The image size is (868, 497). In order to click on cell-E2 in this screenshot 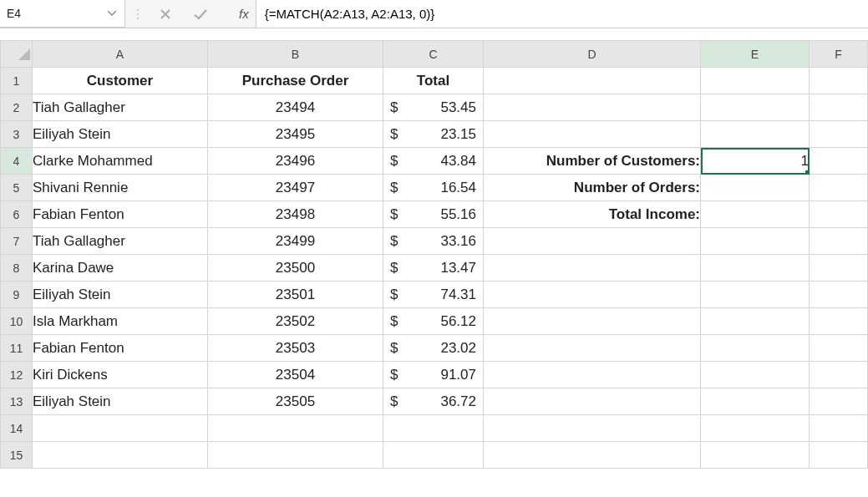, I will do `click(755, 108)`.